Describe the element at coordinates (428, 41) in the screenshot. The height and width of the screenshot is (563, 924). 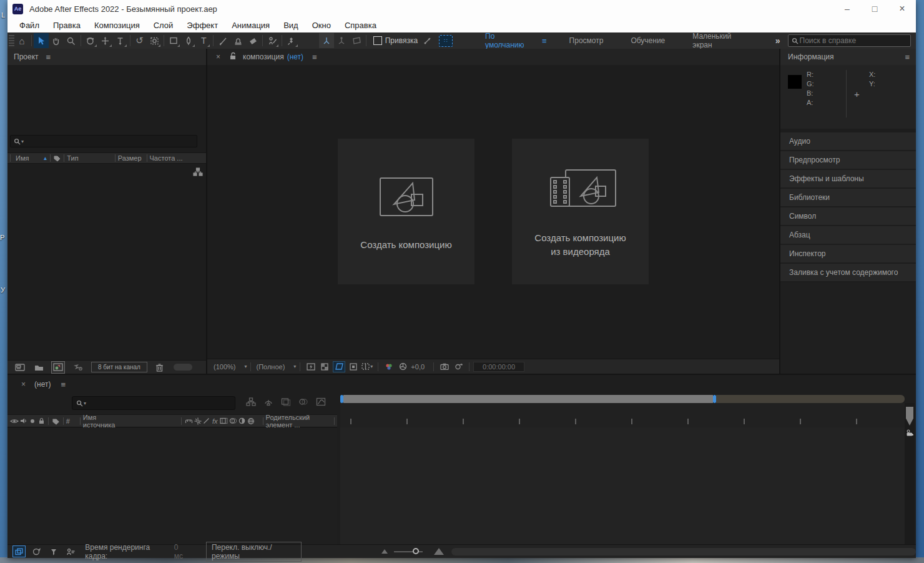
I see `snap-pickwhip-icon` at that location.